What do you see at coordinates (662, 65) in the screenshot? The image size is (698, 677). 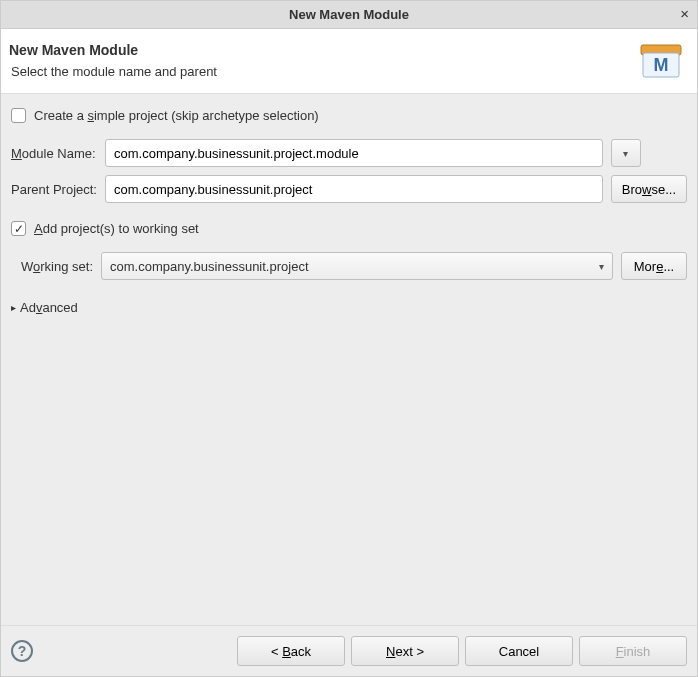 I see `svg-text: M` at bounding box center [662, 65].